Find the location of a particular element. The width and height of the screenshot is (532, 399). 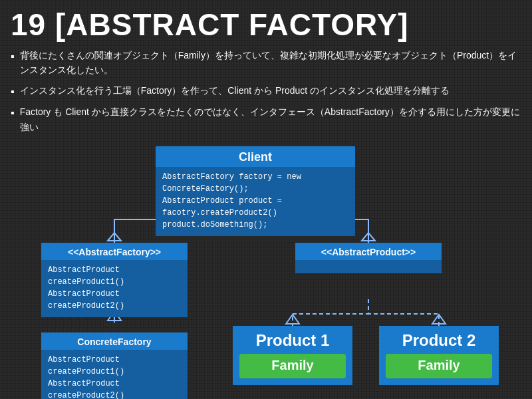

bullet-item-1: ▪ 背後にたくさんの関連オブジェクト（Family）を持っていて、複雑な初期化処… is located at coordinates (266, 63).